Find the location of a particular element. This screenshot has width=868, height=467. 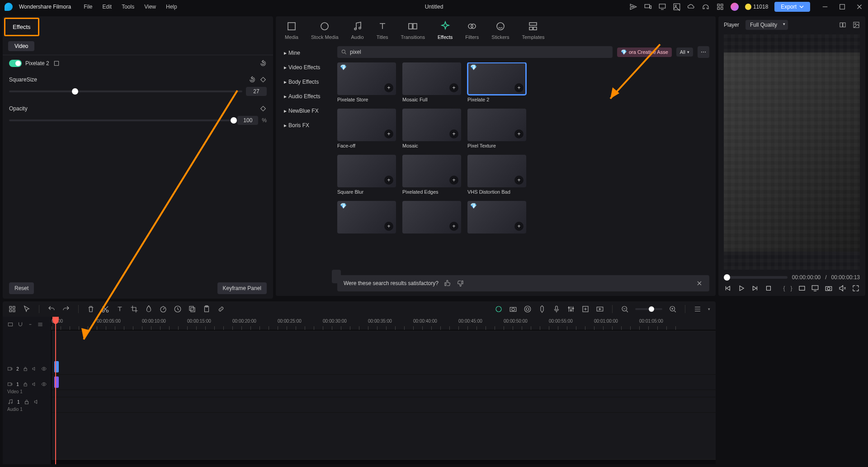

playhead is located at coordinates (56, 391).